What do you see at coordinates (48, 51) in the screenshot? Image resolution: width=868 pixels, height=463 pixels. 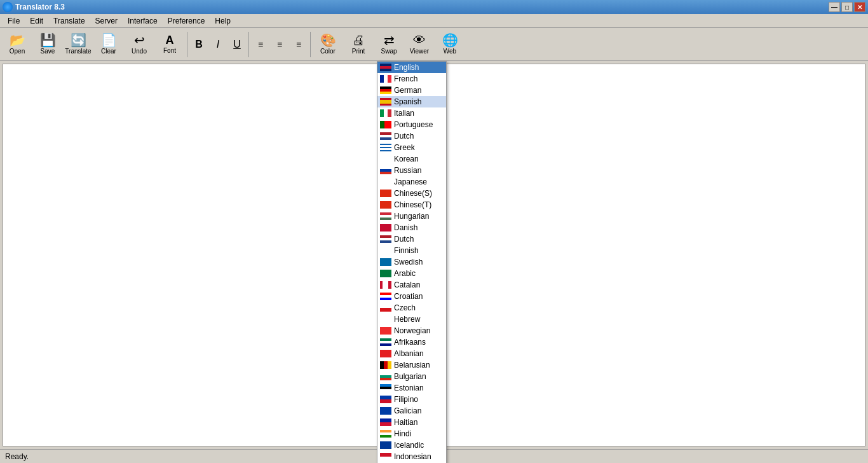 I see `save-label: Save` at bounding box center [48, 51].